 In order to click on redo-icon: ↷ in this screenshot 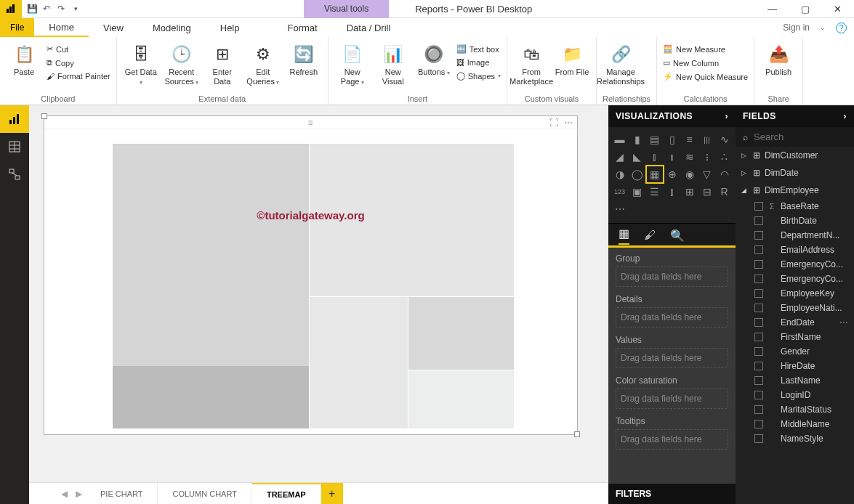, I will do `click(61, 9)`.